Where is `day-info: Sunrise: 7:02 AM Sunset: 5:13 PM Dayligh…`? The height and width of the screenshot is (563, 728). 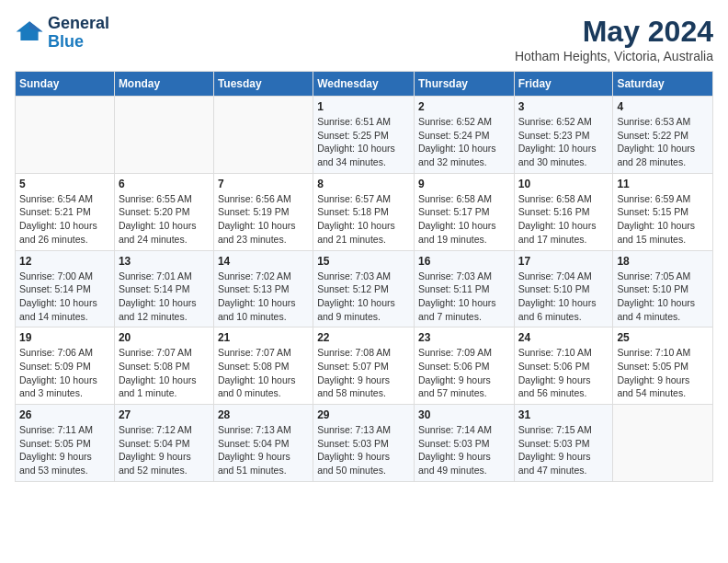
day-info: Sunrise: 7:02 AM Sunset: 5:13 PM Dayligh… is located at coordinates (263, 296).